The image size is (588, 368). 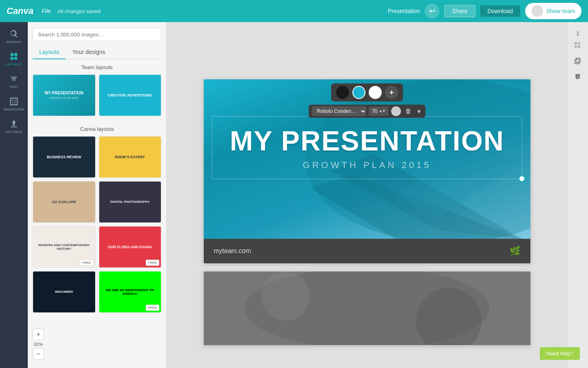 What do you see at coordinates (130, 95) in the screenshot?
I see `layout-card-creative-advertising: CREATIVE ADVERTISING` at bounding box center [130, 95].